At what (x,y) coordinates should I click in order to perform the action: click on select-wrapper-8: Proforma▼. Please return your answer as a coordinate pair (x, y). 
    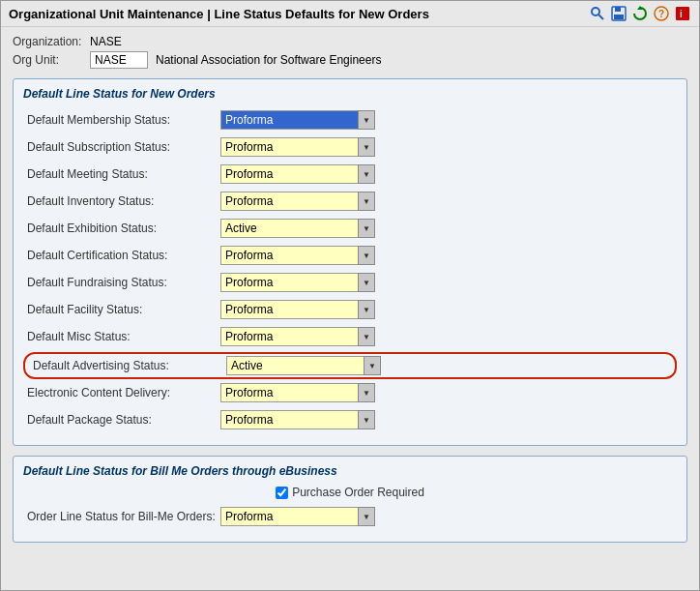
    Looking at the image, I should click on (298, 337).